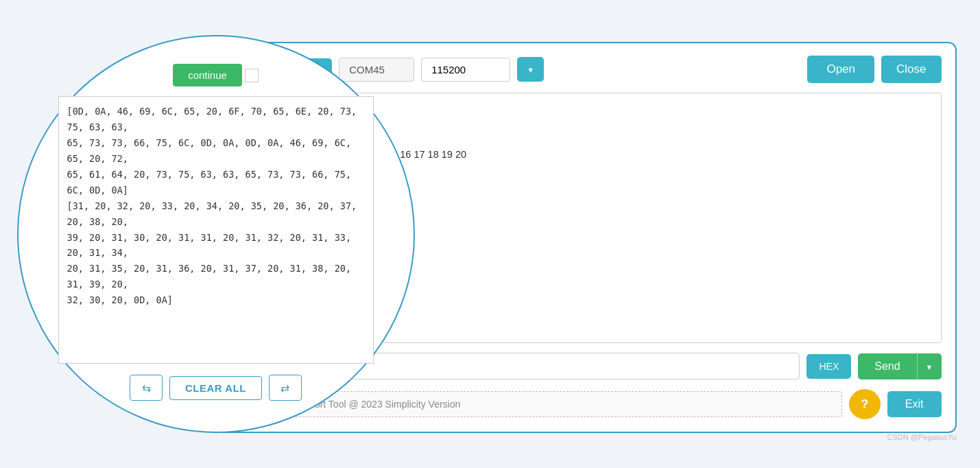  I want to click on help-button: ?, so click(865, 404).